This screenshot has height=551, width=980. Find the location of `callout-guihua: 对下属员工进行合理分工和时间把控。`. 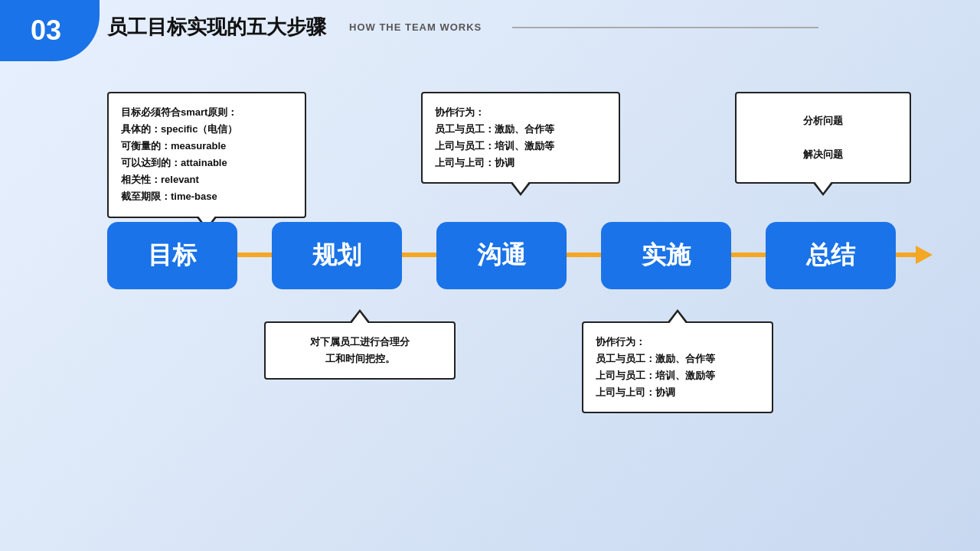

callout-guihua: 对下属员工进行合理分工和时间把控。 is located at coordinates (360, 350).